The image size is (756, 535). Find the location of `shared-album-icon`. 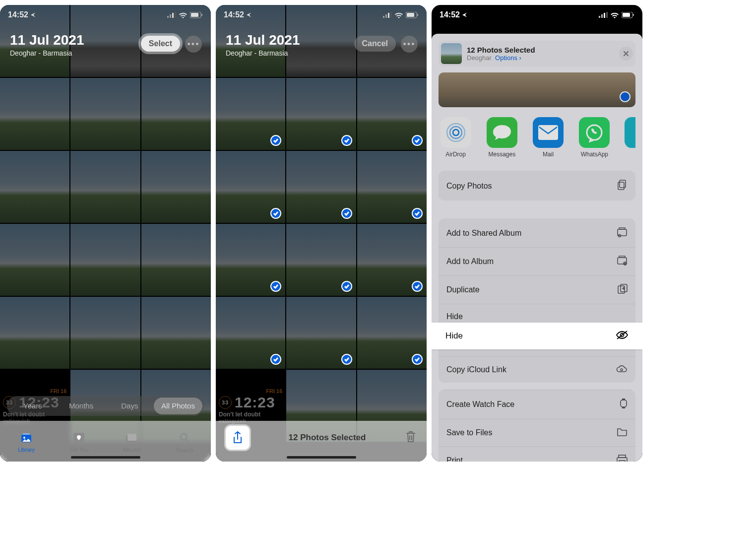

shared-album-icon is located at coordinates (622, 233).